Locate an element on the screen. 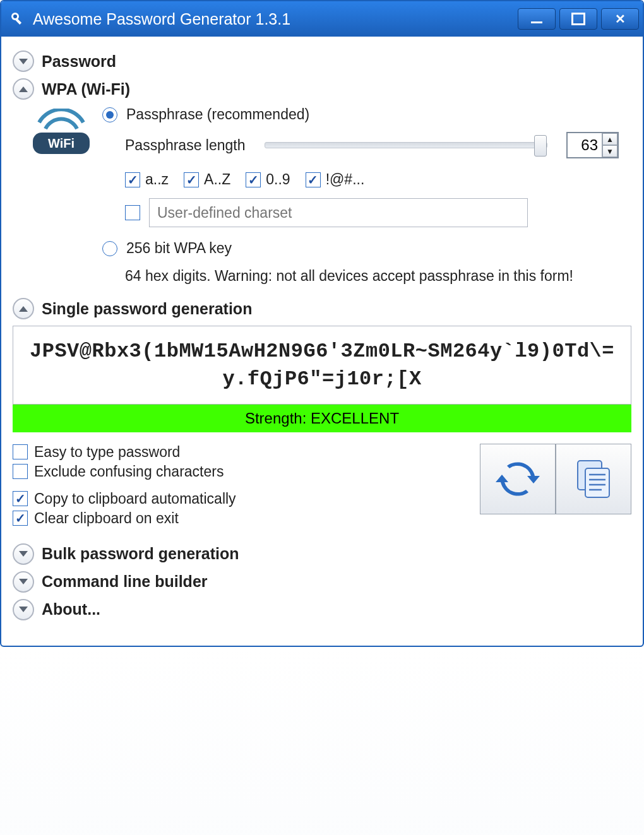  label-exclude: Exclude confusing characters is located at coordinates (129, 472).